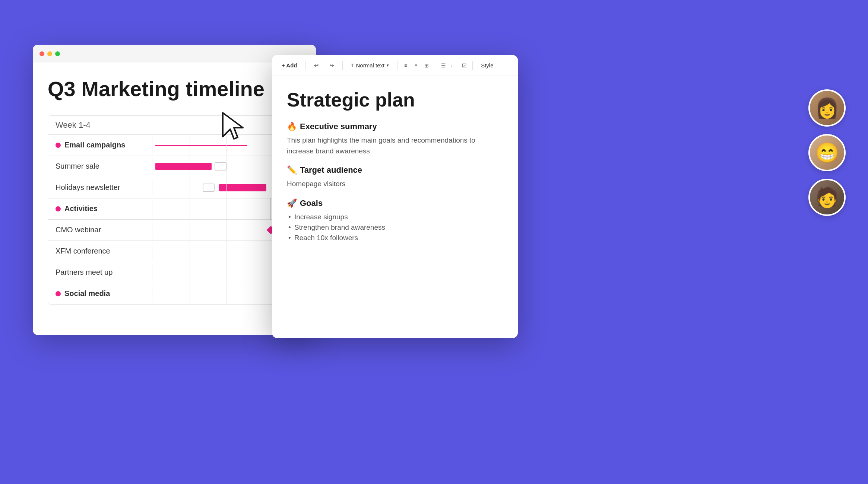  What do you see at coordinates (270, 209) in the screenshot?
I see `connector-line` at bounding box center [270, 209].